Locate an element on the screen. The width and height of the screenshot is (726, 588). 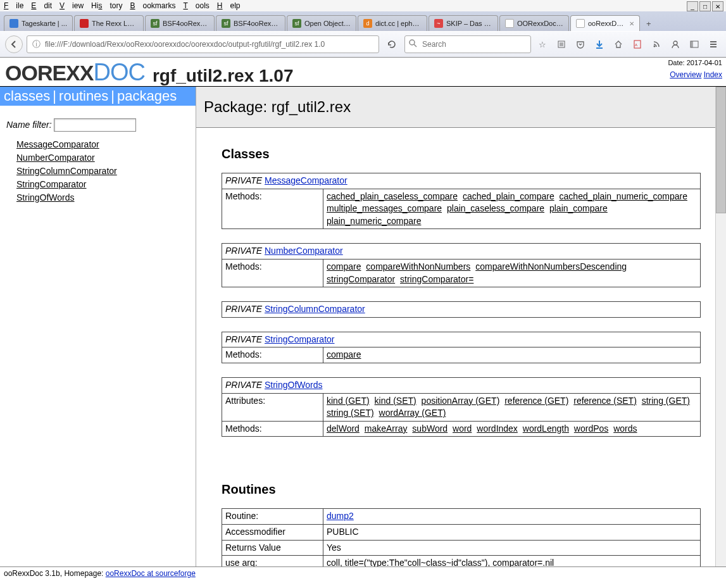
download-icon is located at coordinates (599, 44).